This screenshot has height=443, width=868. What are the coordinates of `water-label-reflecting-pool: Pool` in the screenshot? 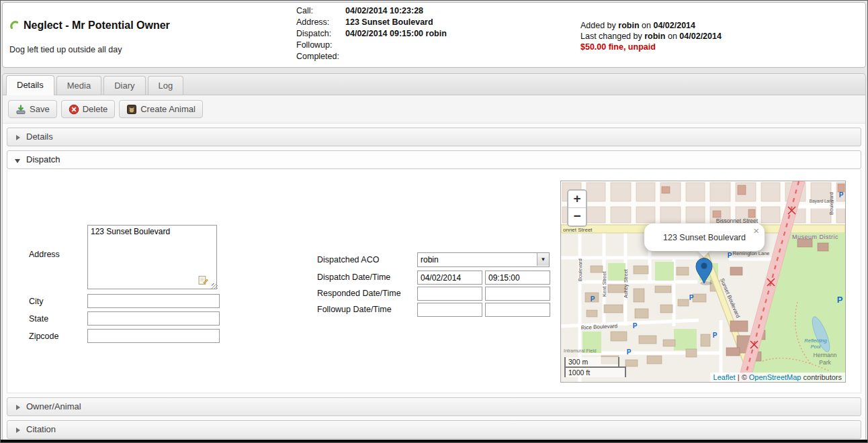 It's located at (816, 346).